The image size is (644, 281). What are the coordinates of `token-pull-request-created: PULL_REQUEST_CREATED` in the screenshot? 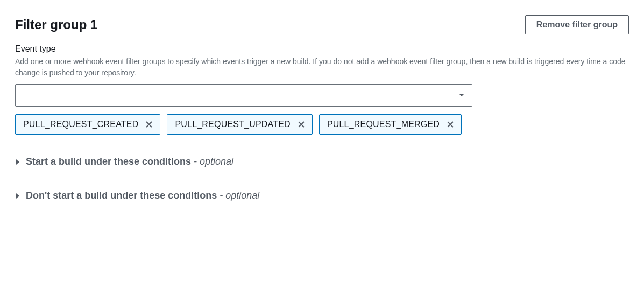 It's located at (88, 124).